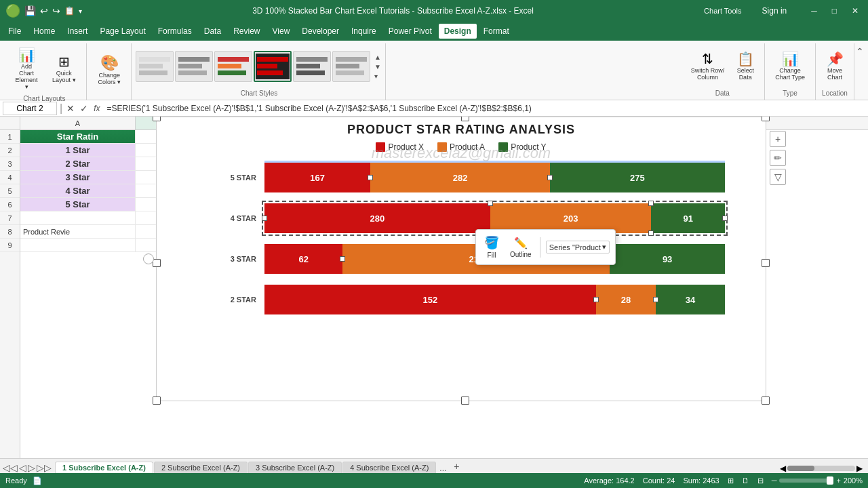  Describe the element at coordinates (175, 31) in the screenshot. I see `menu-formulas: Formulas` at that location.